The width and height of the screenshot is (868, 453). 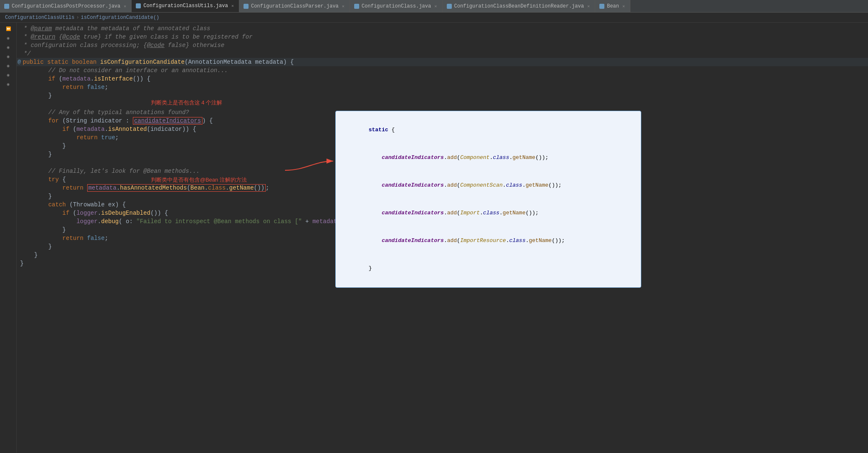 What do you see at coordinates (488, 241) in the screenshot?
I see `popup-line-5: candidateIndicators.add(ImportResource.c…` at bounding box center [488, 241].